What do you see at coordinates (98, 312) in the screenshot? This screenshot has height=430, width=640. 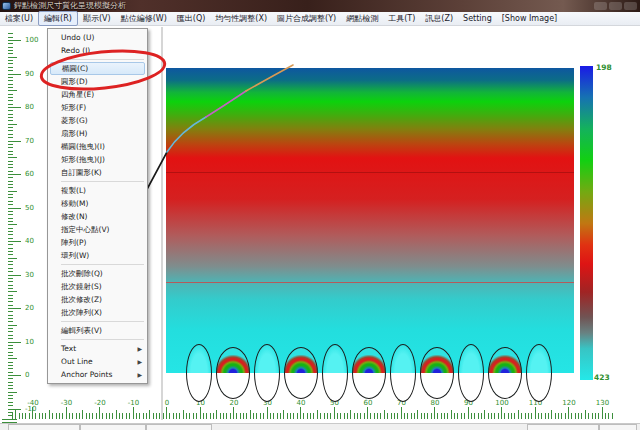 I see `edit-menu-item: 批次陣列(X)` at bounding box center [98, 312].